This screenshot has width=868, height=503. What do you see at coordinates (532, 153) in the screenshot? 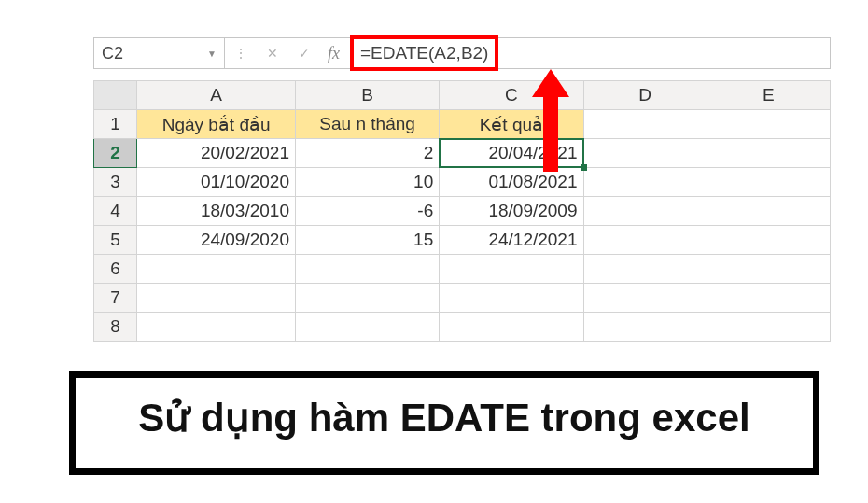
I see `cell-c2-value: 20/04/2021` at bounding box center [532, 153].